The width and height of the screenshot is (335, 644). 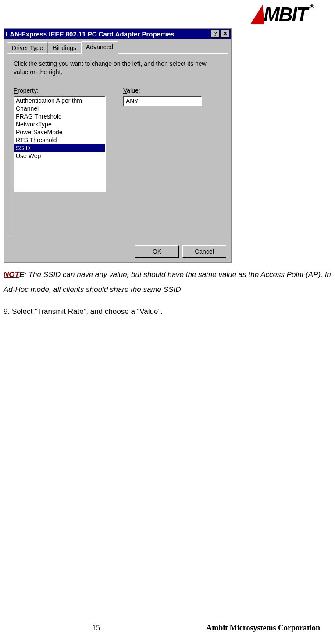 I want to click on registered-mark: ®, so click(x=312, y=7).